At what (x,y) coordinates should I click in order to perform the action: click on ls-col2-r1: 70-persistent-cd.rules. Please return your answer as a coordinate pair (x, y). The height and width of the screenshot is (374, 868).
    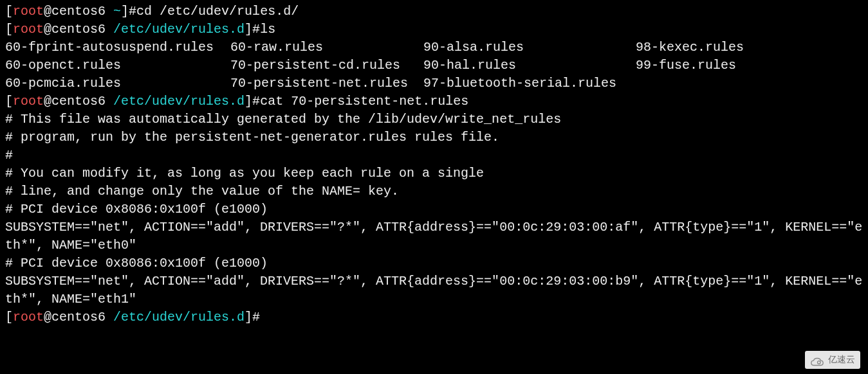
    Looking at the image, I should click on (327, 66).